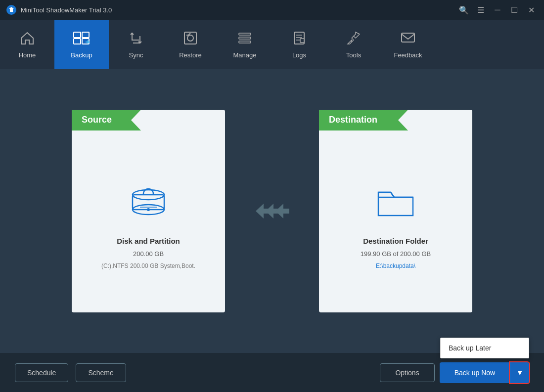  What do you see at coordinates (408, 44) in the screenshot?
I see `nav-item-feedback: Feedback` at bounding box center [408, 44].